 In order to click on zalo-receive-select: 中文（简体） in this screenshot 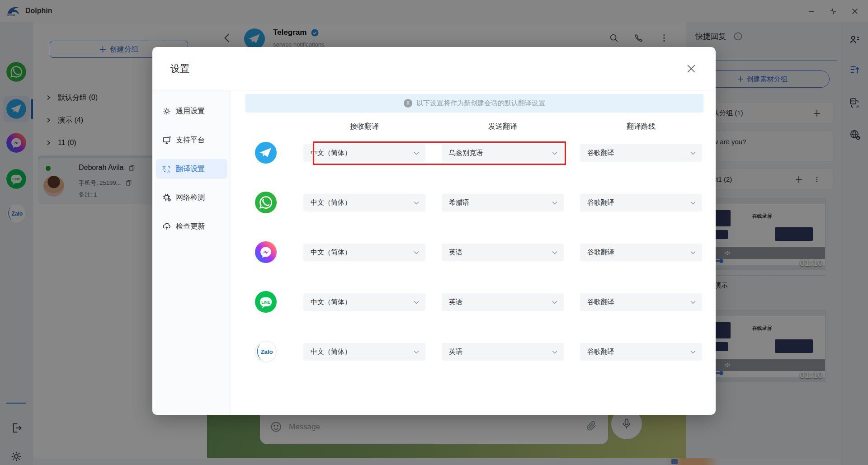, I will do `click(364, 352)`.